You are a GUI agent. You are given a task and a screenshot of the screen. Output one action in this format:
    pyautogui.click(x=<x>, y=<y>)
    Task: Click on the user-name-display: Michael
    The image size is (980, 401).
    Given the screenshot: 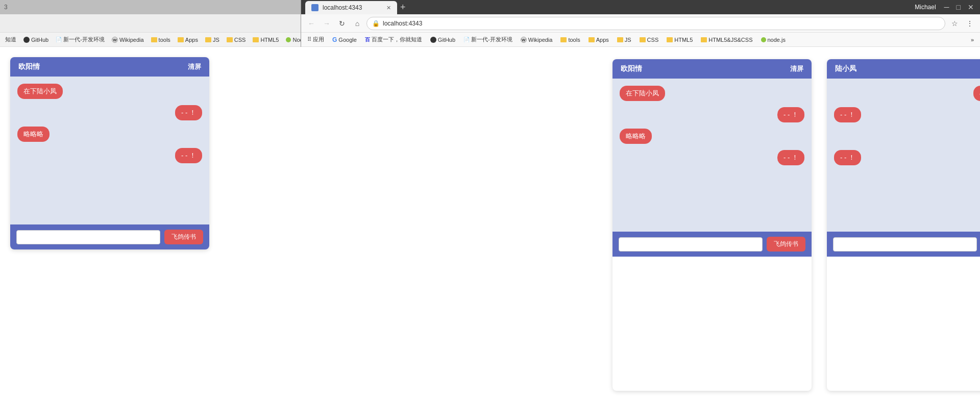 What is the action you would take?
    pyautogui.click(x=925, y=7)
    